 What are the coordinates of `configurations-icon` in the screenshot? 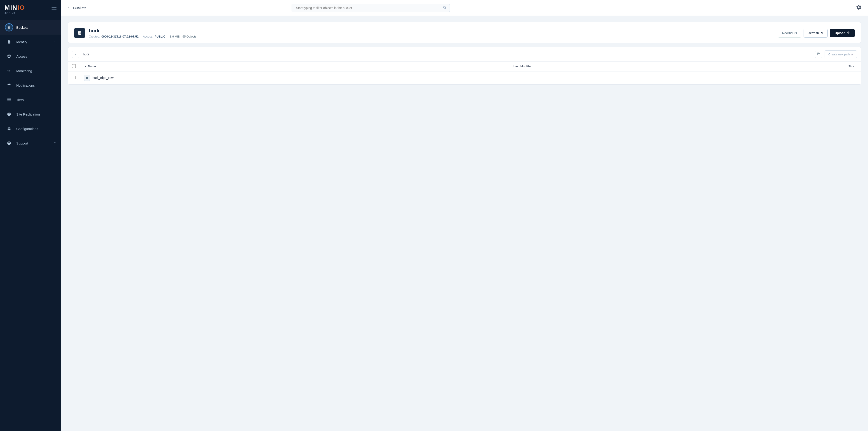 It's located at (9, 129).